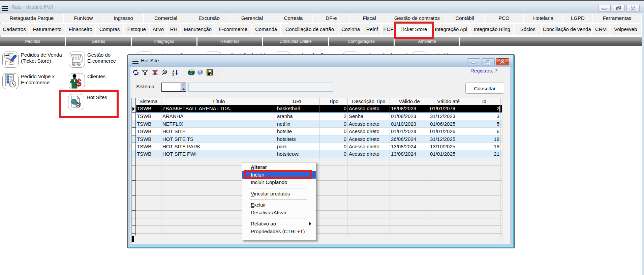 The height and width of the screenshot is (275, 644). Describe the element at coordinates (198, 29) in the screenshot. I see `tab-manutencao: Manutenção` at that location.